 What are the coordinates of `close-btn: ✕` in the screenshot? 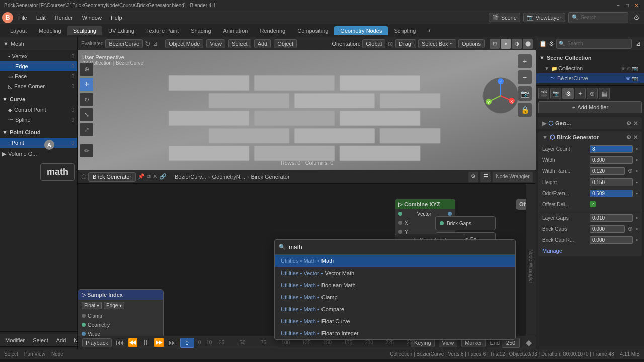 It's located at (636, 6).